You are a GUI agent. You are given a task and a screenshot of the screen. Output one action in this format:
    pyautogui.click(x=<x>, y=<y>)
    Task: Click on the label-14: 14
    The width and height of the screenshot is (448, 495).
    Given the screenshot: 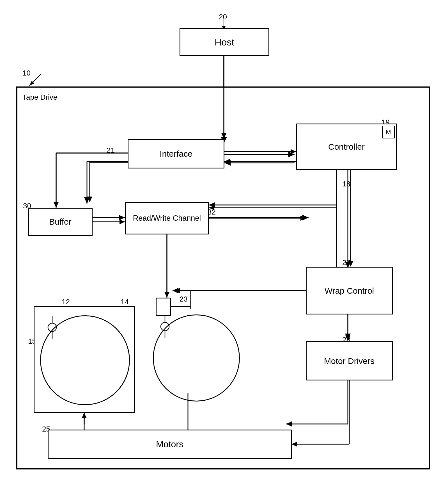 What is the action you would take?
    pyautogui.click(x=125, y=302)
    